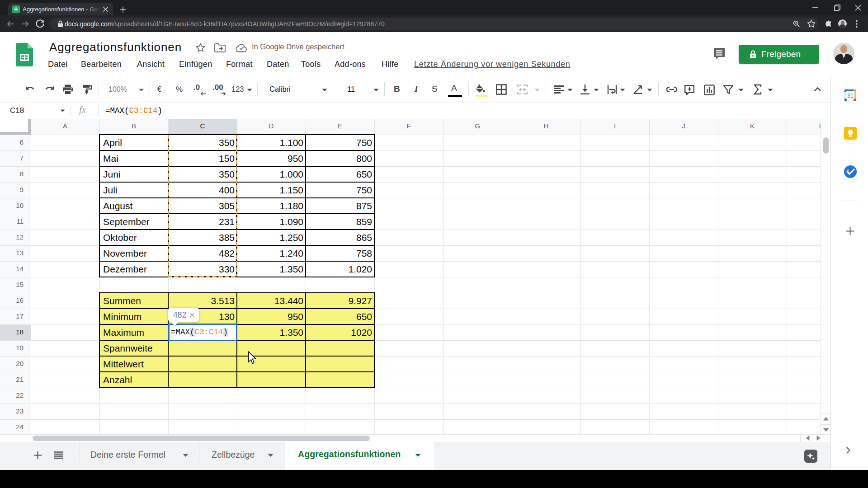 This screenshot has width=868, height=488. What do you see at coordinates (850, 96) in the screenshot?
I see `svg-text: 31` at bounding box center [850, 96].